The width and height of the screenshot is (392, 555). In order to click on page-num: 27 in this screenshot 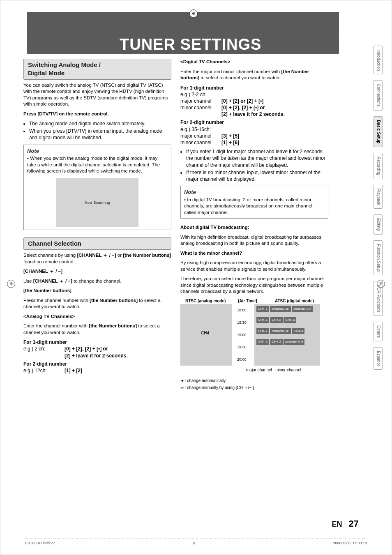, I will do `click(354, 523)`.